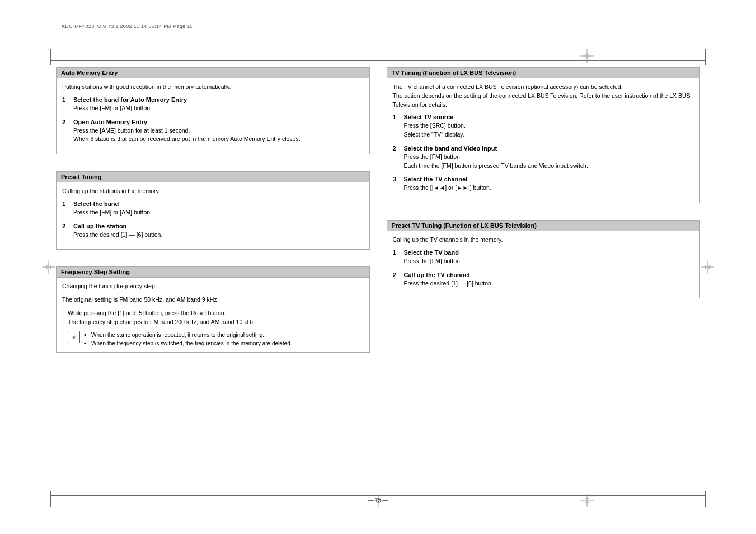 The image size is (756, 534). What do you see at coordinates (550, 117) in the screenshot?
I see `tv-step-1-title: Select TV source` at bounding box center [550, 117].